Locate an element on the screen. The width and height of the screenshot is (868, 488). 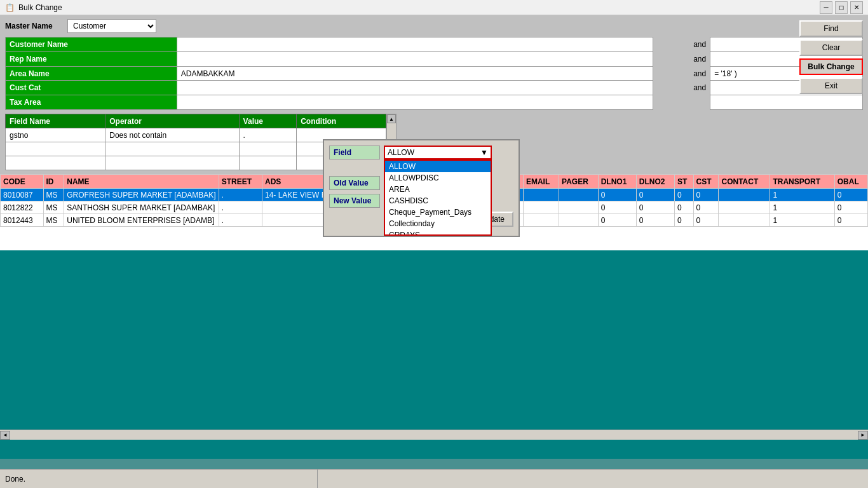
find-button: Find is located at coordinates (831, 29).